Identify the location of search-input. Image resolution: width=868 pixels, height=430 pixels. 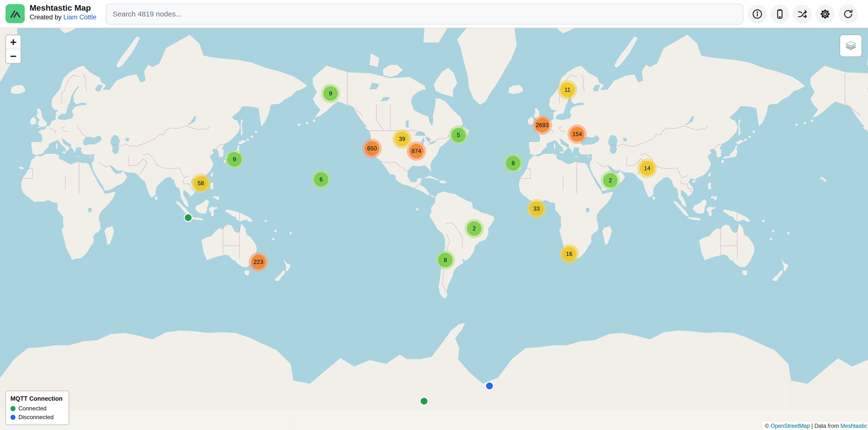
(425, 14).